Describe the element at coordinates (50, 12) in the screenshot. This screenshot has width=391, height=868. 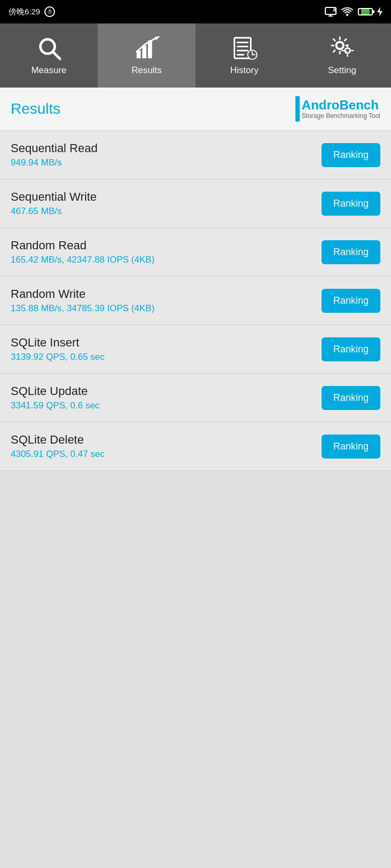
I see `registered-icon: ®` at that location.